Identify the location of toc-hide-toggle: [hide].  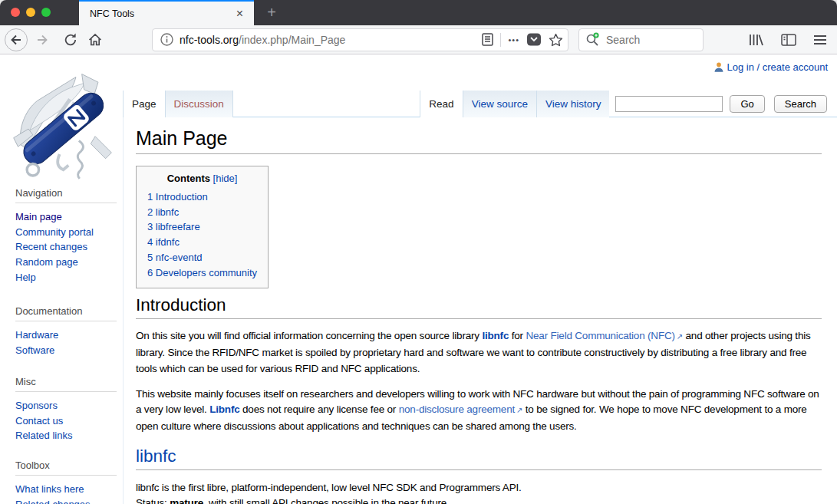
(226, 178).